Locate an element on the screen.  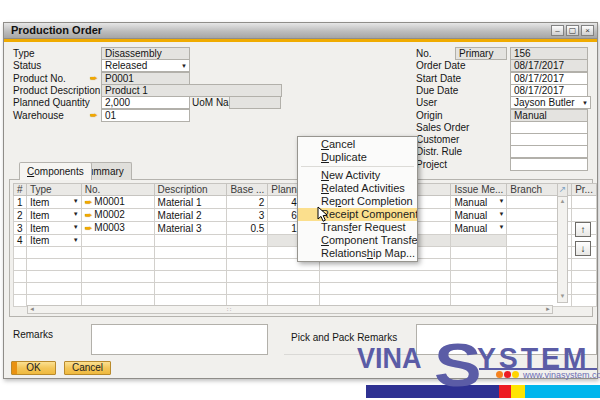
menu-item-duplicate: Duplicate is located at coordinates (358, 158).